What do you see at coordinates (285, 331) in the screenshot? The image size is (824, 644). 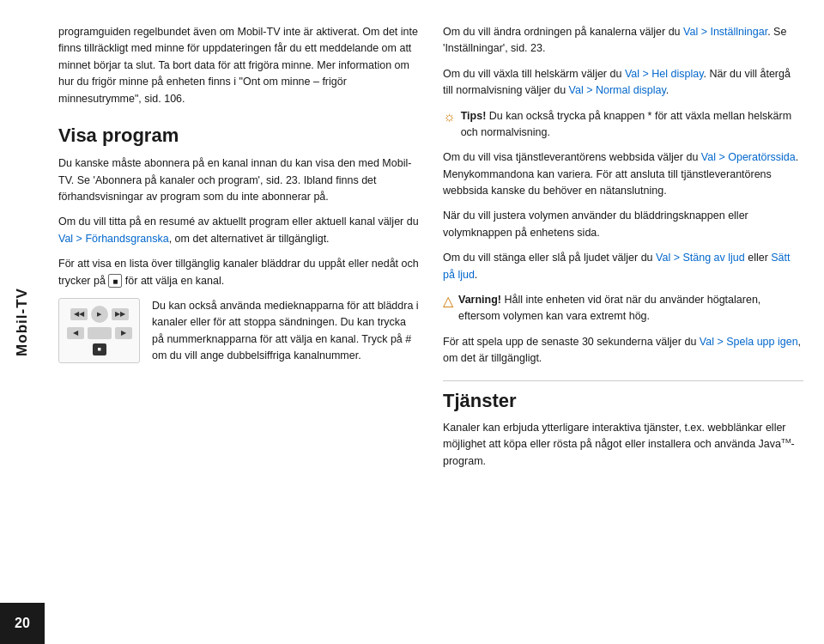 I see `media-caption: Du kan också använda medieknapparna för …` at bounding box center [285, 331].